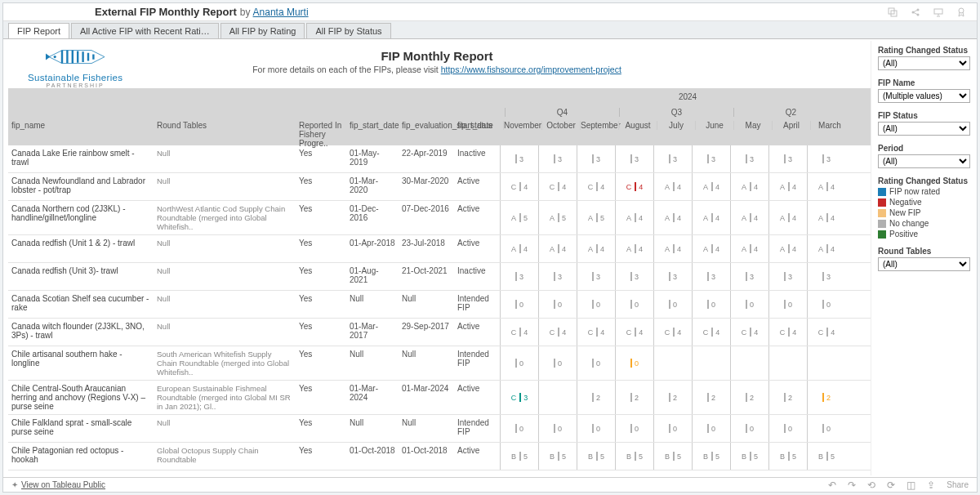 The width and height of the screenshot is (980, 495). What do you see at coordinates (924, 116) in the screenshot?
I see `filter-fipstatus-label: FIP Status` at bounding box center [924, 116].